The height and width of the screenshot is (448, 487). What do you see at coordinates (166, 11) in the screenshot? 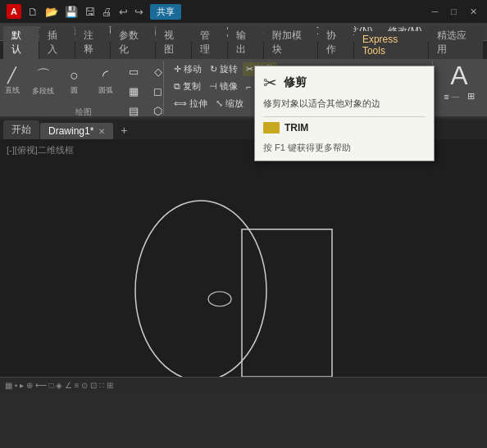
I see `share-button: 共享` at bounding box center [166, 11].